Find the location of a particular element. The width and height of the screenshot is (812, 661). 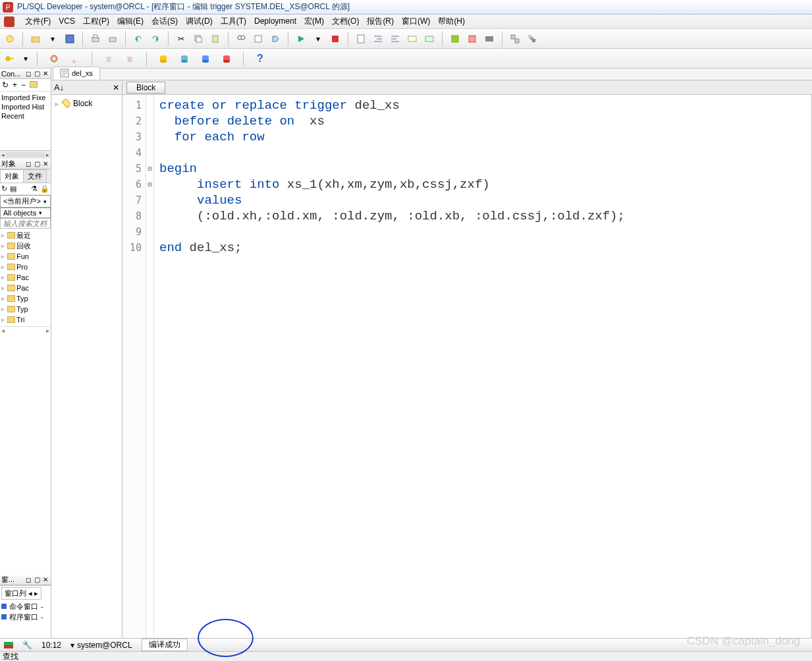

execute-dropdown-icon: ▾ is located at coordinates (318, 39).